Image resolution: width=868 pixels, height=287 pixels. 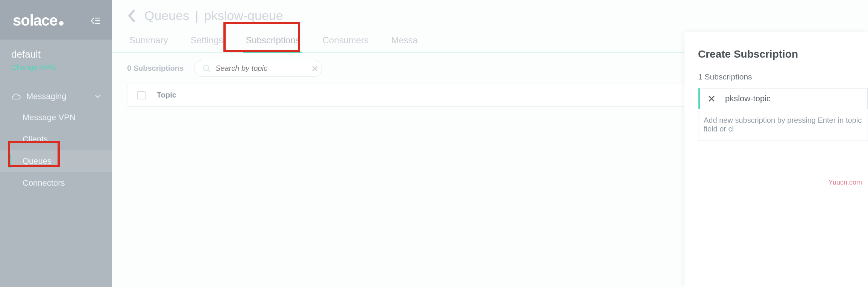 What do you see at coordinates (167, 15) in the screenshot?
I see `breadcrumb-parent: Queues` at bounding box center [167, 15].